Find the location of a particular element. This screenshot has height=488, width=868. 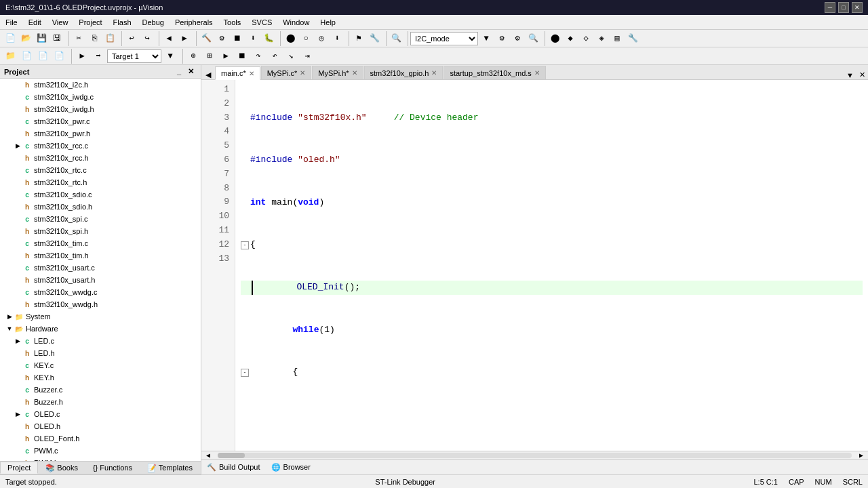

list-item: ▶ c stm32f10x_rcc.c is located at coordinates (100, 146).